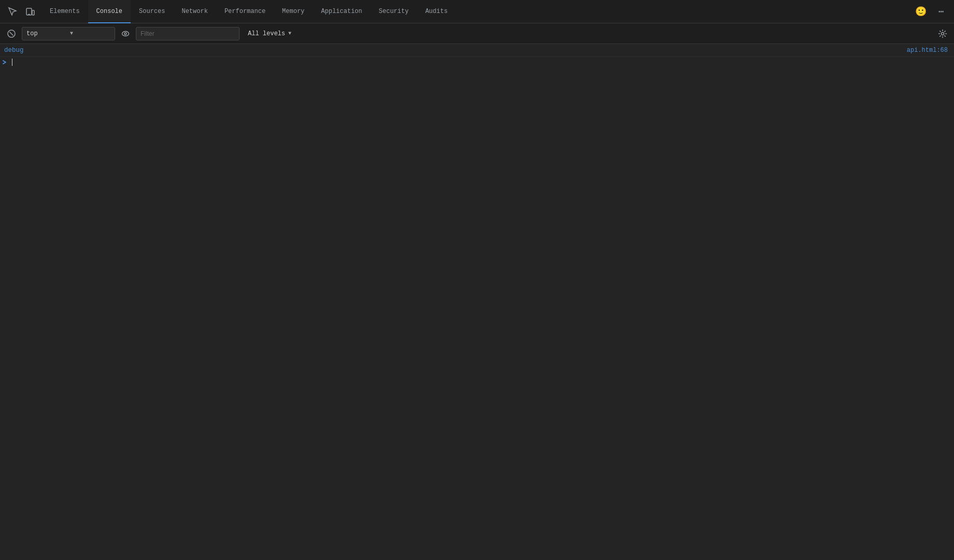  Describe the element at coordinates (6, 62) in the screenshot. I see `console-prompt-icon` at that location.